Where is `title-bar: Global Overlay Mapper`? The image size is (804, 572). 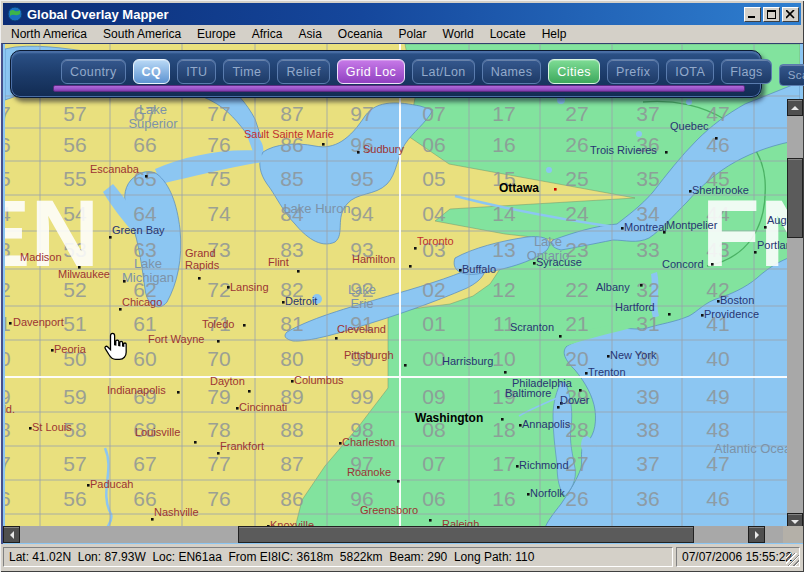 title-bar: Global Overlay Mapper is located at coordinates (402, 14).